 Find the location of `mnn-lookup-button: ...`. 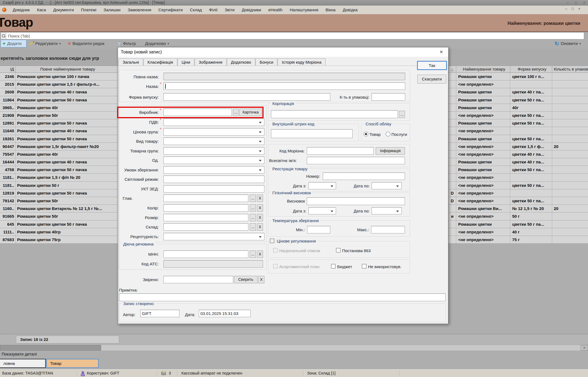

mnn-lookup-button: ... is located at coordinates (253, 254).